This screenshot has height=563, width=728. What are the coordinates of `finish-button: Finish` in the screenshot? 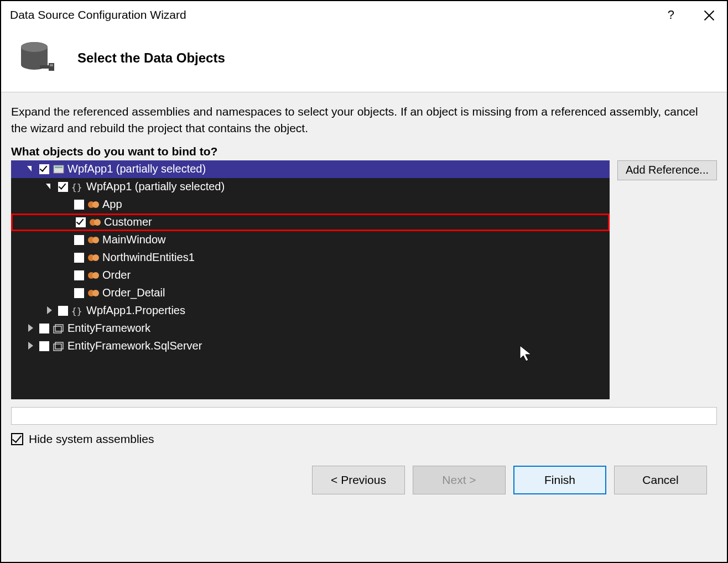 It's located at (560, 480).